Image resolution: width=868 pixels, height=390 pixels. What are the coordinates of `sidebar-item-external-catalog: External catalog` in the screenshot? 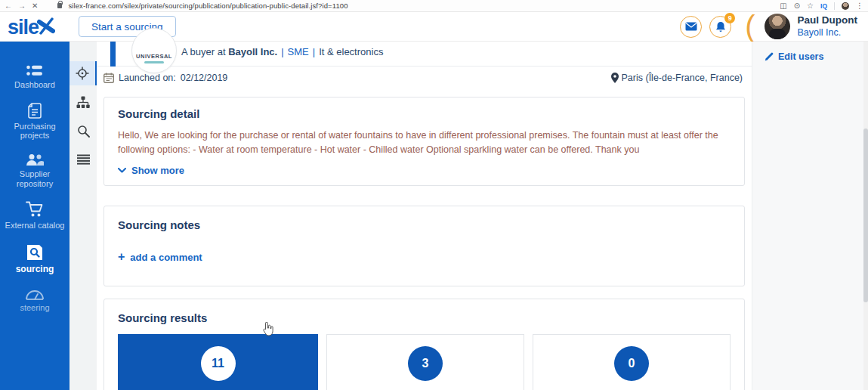 It's located at (35, 216).